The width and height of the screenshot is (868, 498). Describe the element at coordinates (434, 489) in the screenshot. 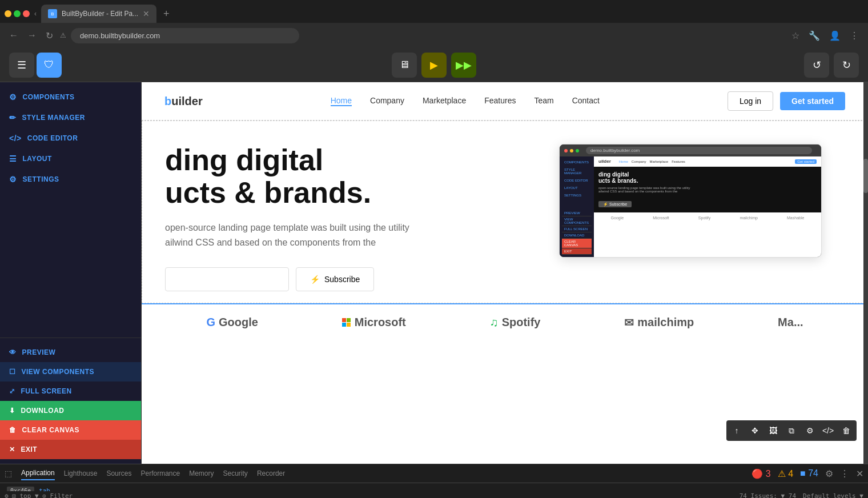

I see `devtools-hex-row: 0xc46e tab` at that location.